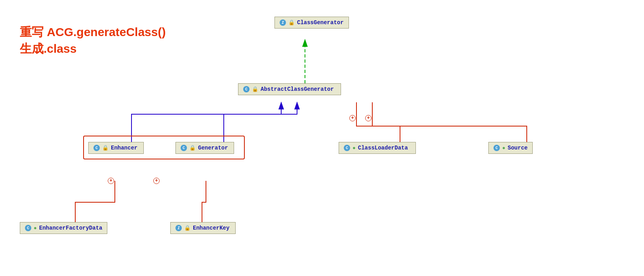 This screenshot has height=276, width=644. I want to click on title-text: 重写 ACG.generateClass() 生成.class, so click(93, 40).